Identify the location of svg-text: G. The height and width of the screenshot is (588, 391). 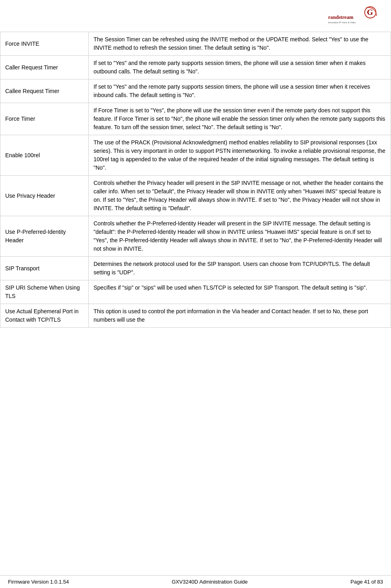
(370, 12).